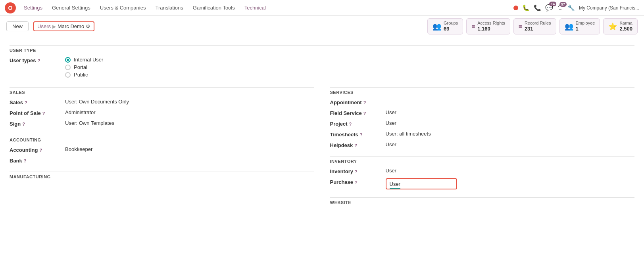 The image size is (644, 256). Describe the element at coordinates (64, 26) in the screenshot. I see `breadcrumb: Users ▶ Marc Demo ⚙` at that location.